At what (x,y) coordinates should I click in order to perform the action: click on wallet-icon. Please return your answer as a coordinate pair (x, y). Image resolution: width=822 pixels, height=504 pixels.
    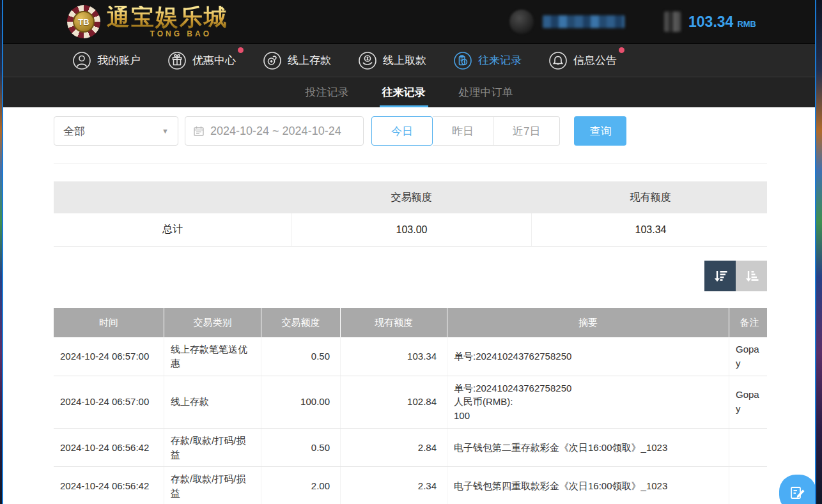
    Looking at the image, I should click on (672, 22).